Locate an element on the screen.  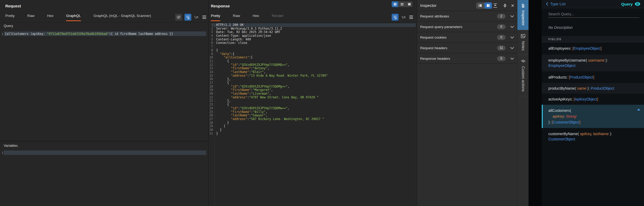
field-row-allEmployees: allEmployees: [EmployeeObject] is located at coordinates (593, 48).